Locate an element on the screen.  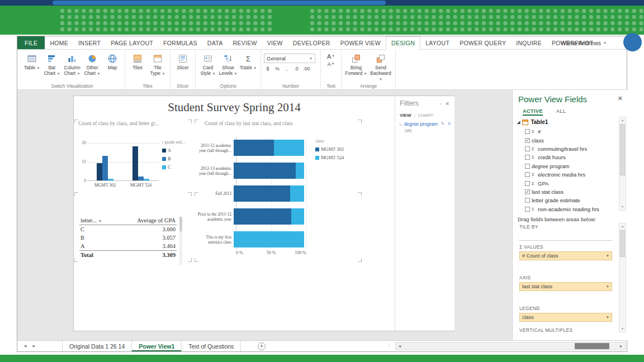
bar-chart-button: Bar Chart ▼ is located at coordinates (52, 64).